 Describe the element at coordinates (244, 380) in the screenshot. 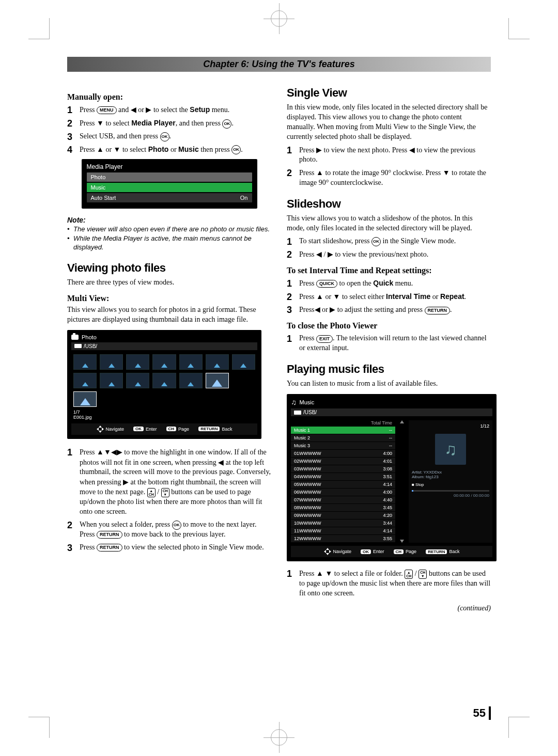

I see `thumbnail-empty` at that location.